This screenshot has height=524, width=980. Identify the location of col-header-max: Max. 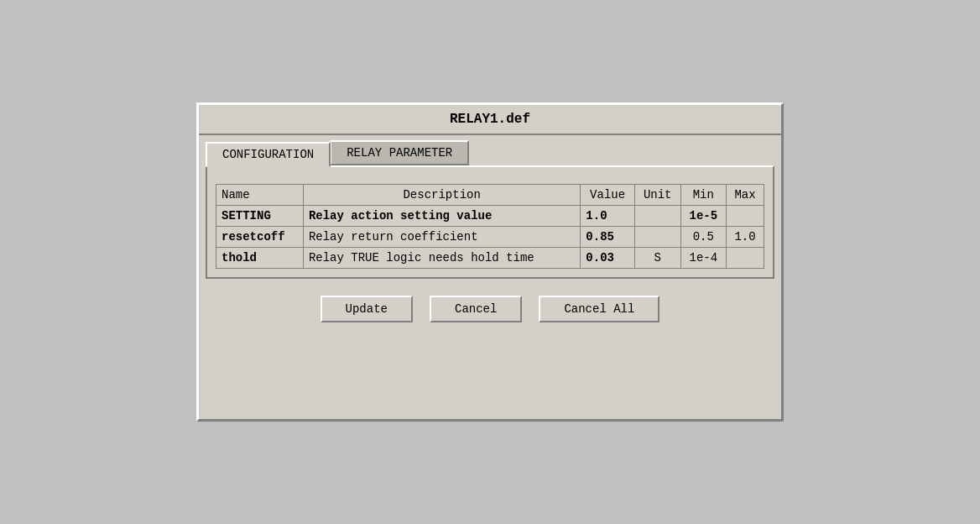
(745, 195).